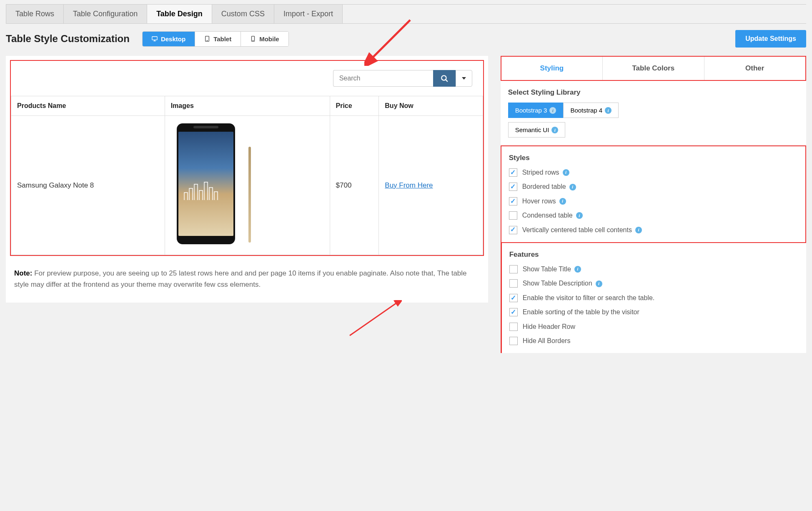 This screenshot has height=511, width=812. I want to click on checkbox-hide-header, so click(514, 327).